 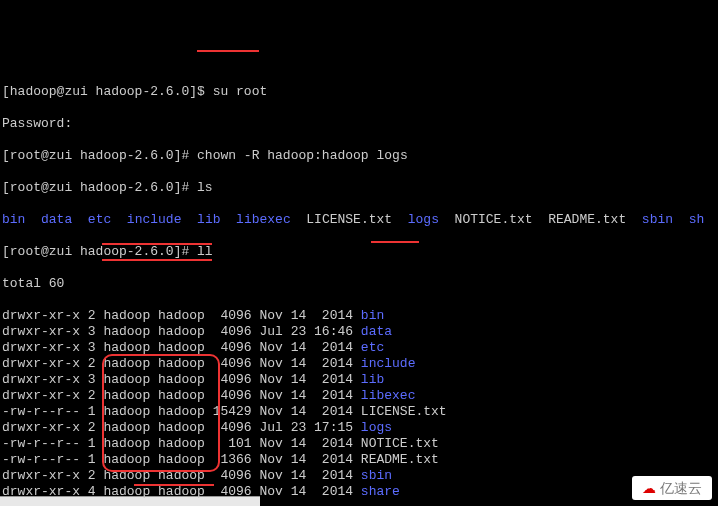 What do you see at coordinates (182, 428) in the screenshot?
I see `ll-perms: drwxr-xr-x 2 hadoop hadoop 4096 Jul 23 1…` at bounding box center [182, 428].